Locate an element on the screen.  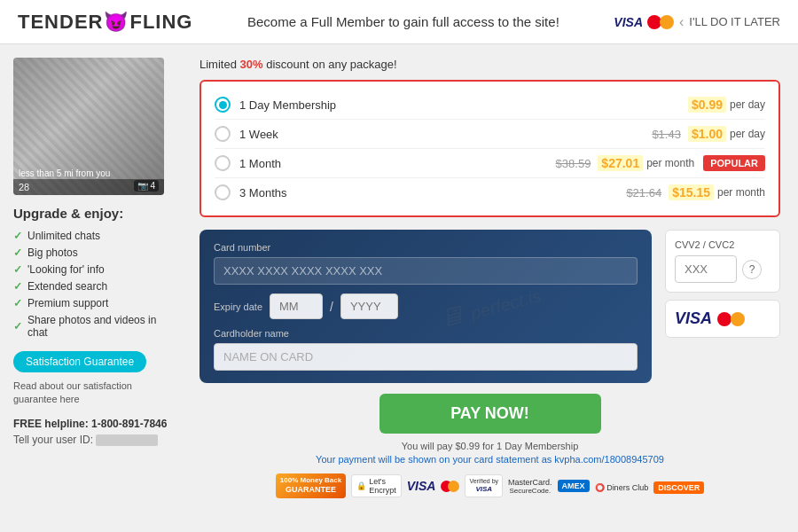
popular-badge: POPULAR is located at coordinates (734, 163).